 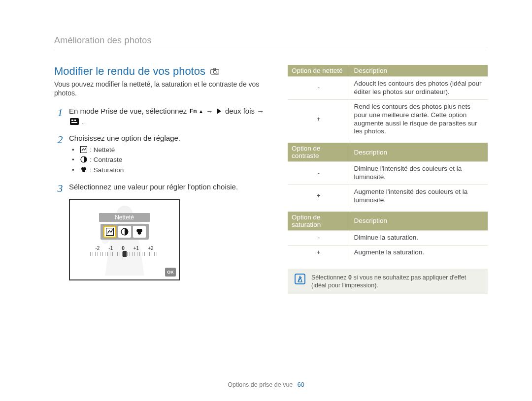 I want to click on scale-tick: 0, so click(x=123, y=248).